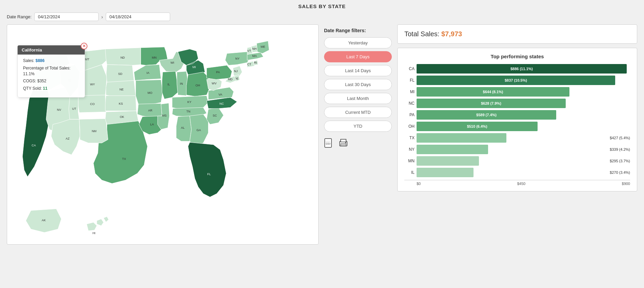 This screenshot has height=288, width=644. What do you see at coordinates (517, 149) in the screenshot?
I see `bar-row-ny: NY$339 (4.2%)` at bounding box center [517, 149].